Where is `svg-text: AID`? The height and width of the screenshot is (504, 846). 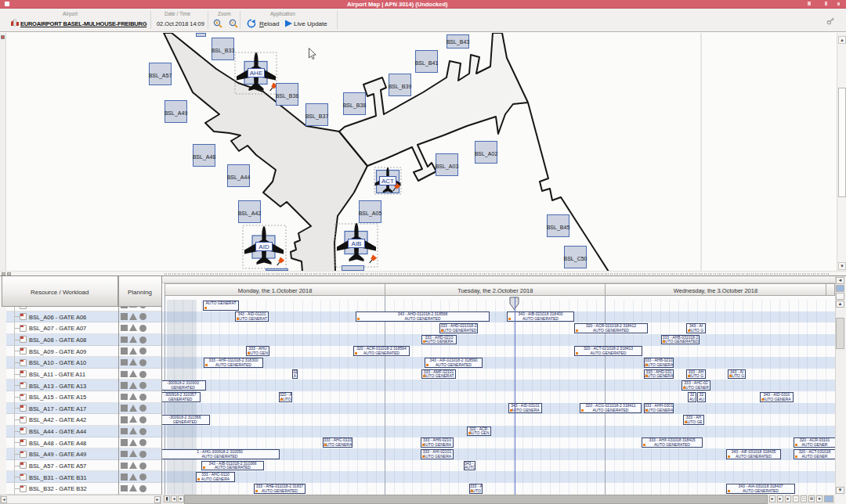 svg-text: AID is located at coordinates (264, 247).